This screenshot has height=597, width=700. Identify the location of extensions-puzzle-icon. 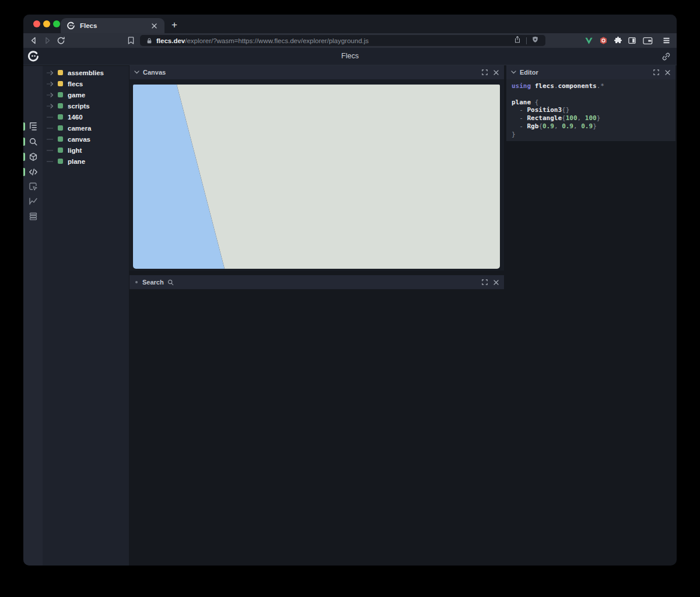
(618, 41).